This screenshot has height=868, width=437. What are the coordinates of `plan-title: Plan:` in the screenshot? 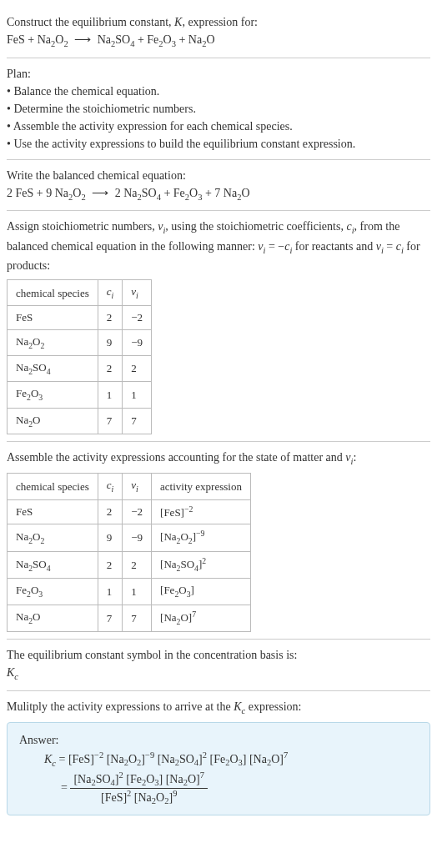 It's located at (218, 73).